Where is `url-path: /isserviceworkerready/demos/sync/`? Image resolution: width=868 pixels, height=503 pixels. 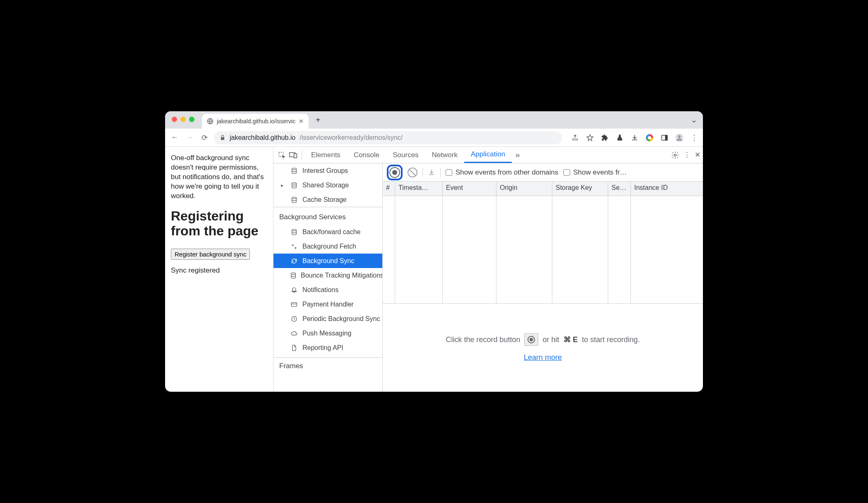
url-path: /isserviceworkerready/demos/sync/ is located at coordinates (351, 138).